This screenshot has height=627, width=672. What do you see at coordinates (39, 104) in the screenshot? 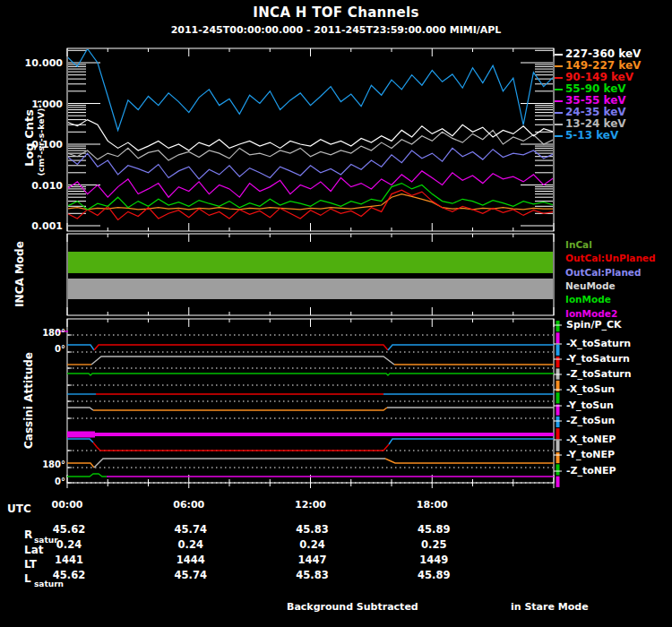
I see `tof-y-tick-label: 1.000` at bounding box center [39, 104].